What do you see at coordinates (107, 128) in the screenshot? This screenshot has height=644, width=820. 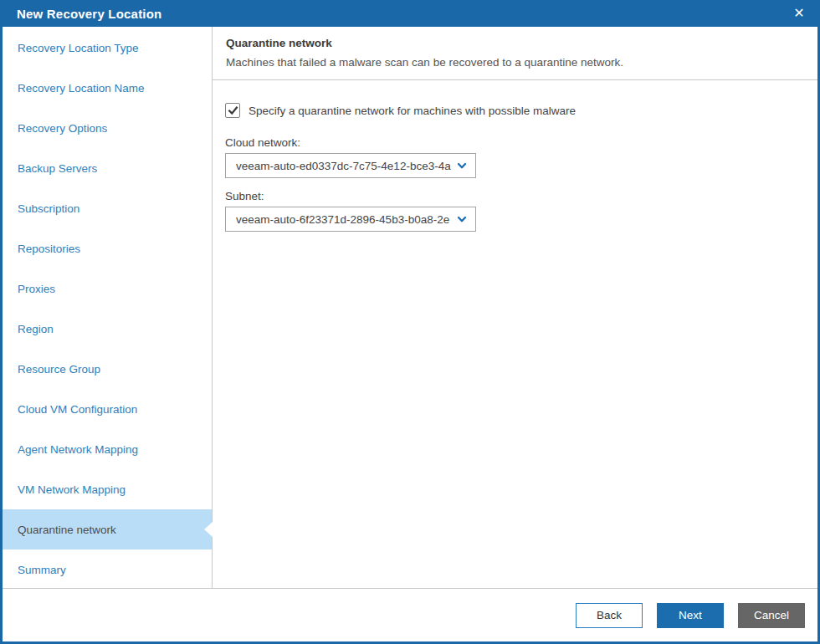 I see `sidebar-item-recovery-options: Recovery Options` at bounding box center [107, 128].